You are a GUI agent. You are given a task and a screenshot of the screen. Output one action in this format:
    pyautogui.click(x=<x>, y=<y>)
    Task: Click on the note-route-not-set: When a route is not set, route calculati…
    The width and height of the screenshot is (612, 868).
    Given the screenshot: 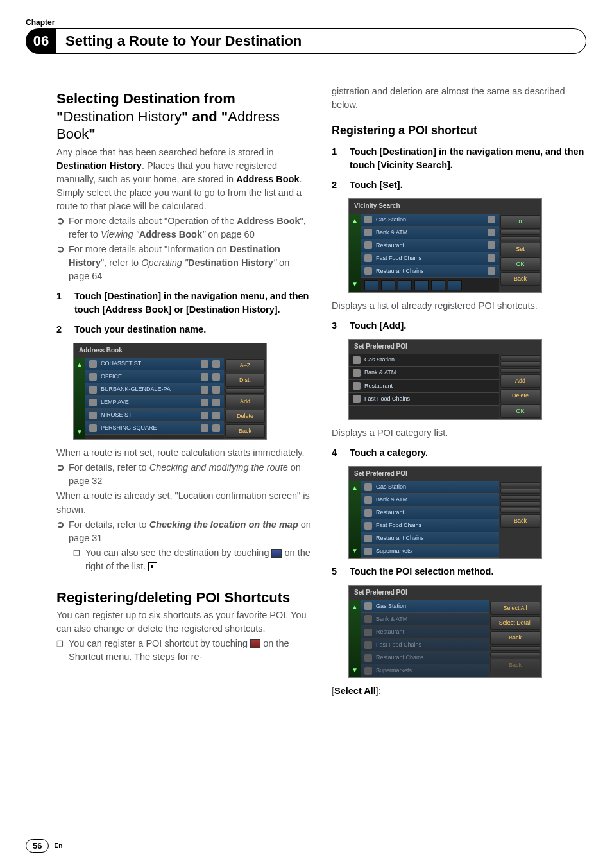 What is the action you would take?
    pyautogui.click(x=183, y=453)
    